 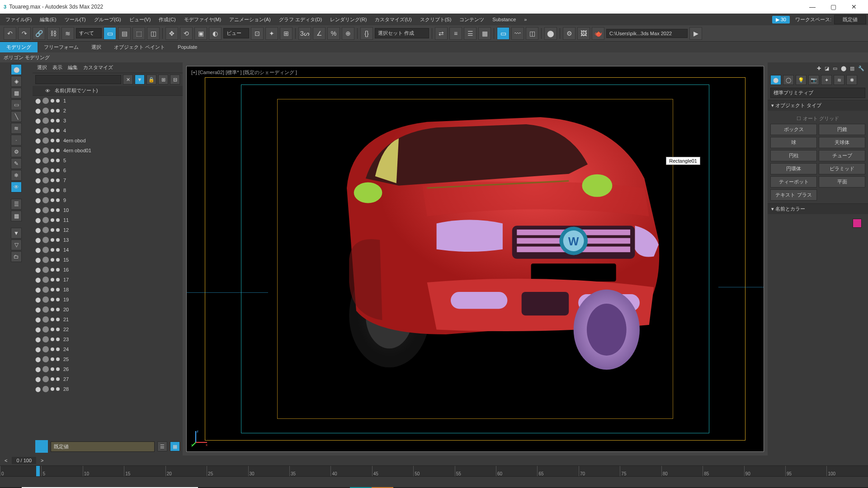 What do you see at coordinates (794, 155) in the screenshot?
I see `primitive-button: 円柱` at bounding box center [794, 155].